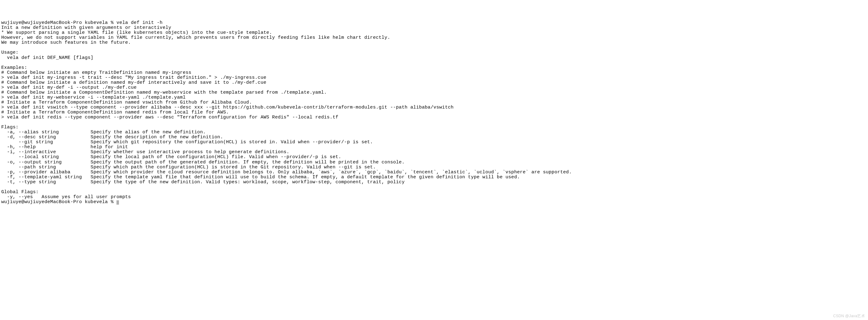  I want to click on global-flags-header: Global Flags:, so click(20, 192).